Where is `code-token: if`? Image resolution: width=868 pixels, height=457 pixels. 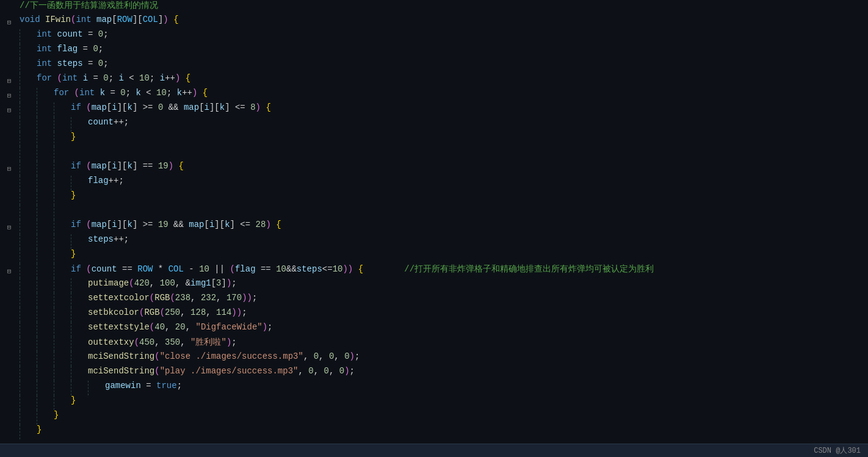 code-token: if is located at coordinates (78, 225).